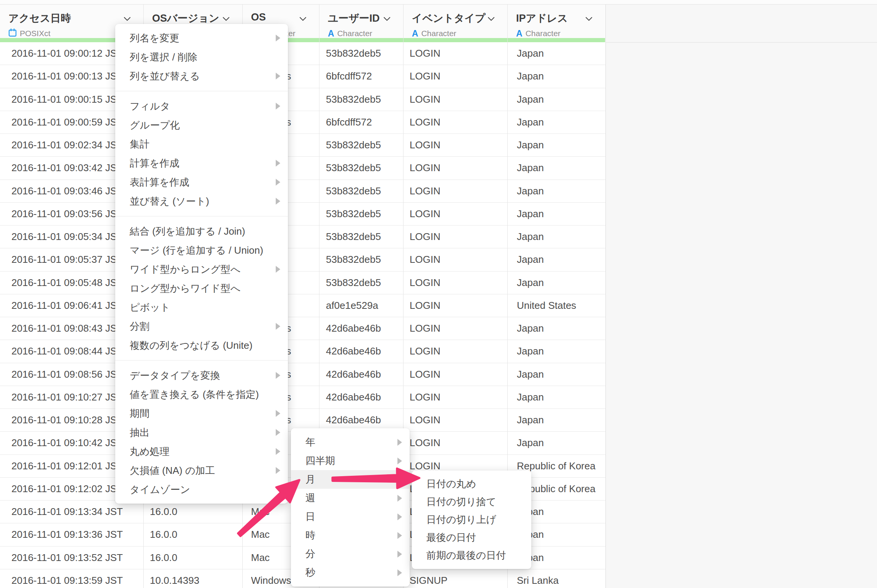  What do you see at coordinates (303, 54) in the screenshot?
I see `table-row: 2016-11-01 09:00:12 JST53b832deb5LOGINJa…` at bounding box center [303, 54].